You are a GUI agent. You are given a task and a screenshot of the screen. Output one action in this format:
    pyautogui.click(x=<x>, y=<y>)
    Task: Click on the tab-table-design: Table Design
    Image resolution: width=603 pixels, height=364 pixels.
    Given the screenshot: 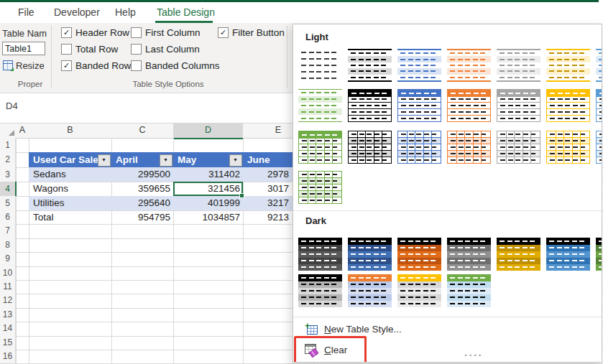 What is the action you would take?
    pyautogui.click(x=185, y=12)
    